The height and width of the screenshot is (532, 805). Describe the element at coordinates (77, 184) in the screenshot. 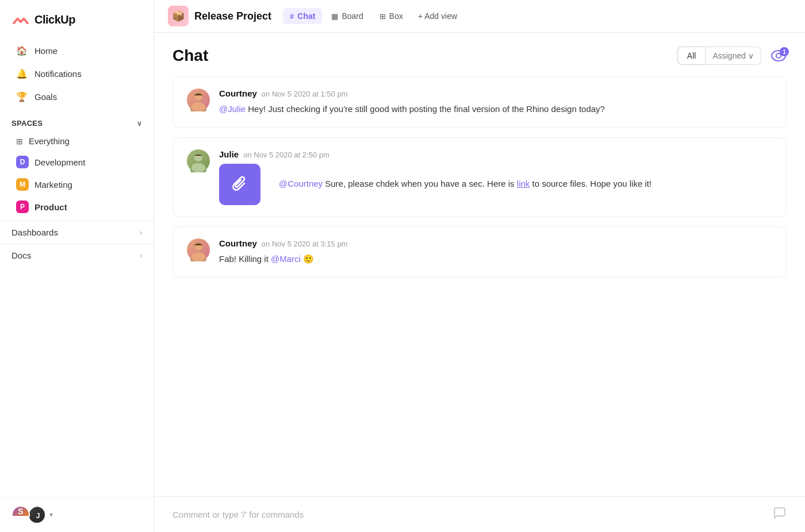

I see `sidebar-item-marketing: M Marketing` at that location.